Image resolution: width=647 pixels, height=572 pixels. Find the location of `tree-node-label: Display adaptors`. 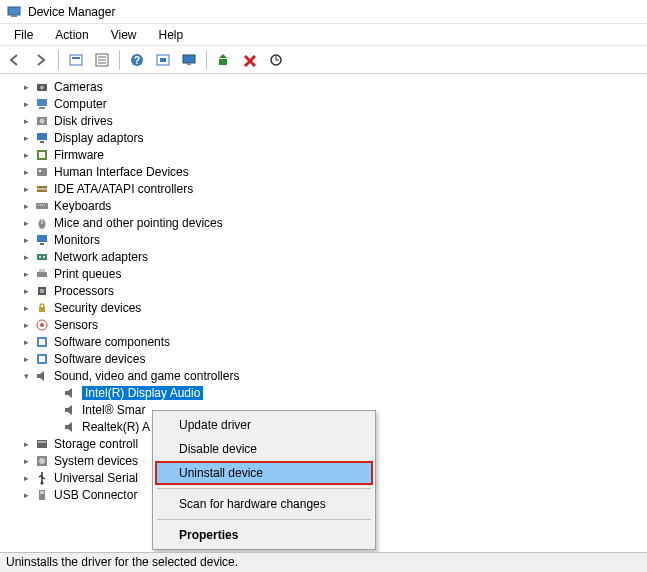

tree-node-label: Display adaptors is located at coordinates (98, 138).